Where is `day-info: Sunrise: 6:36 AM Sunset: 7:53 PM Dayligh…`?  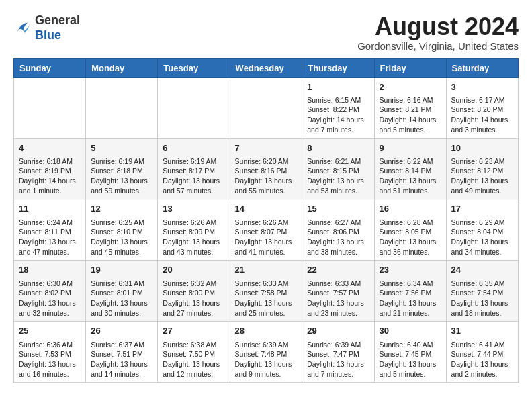 day-info: Sunrise: 6:36 AM Sunset: 7:53 PM Dayligh… is located at coordinates (47, 359).